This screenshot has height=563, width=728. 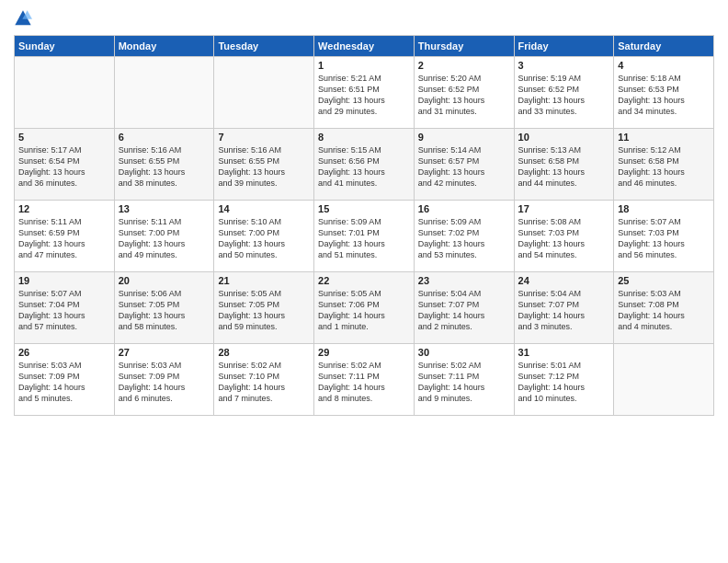 What do you see at coordinates (164, 380) in the screenshot?
I see `calendar-cell: 27Sunrise: 5:03 AM Sunset: 7:09 PM Dayli…` at bounding box center [164, 380].